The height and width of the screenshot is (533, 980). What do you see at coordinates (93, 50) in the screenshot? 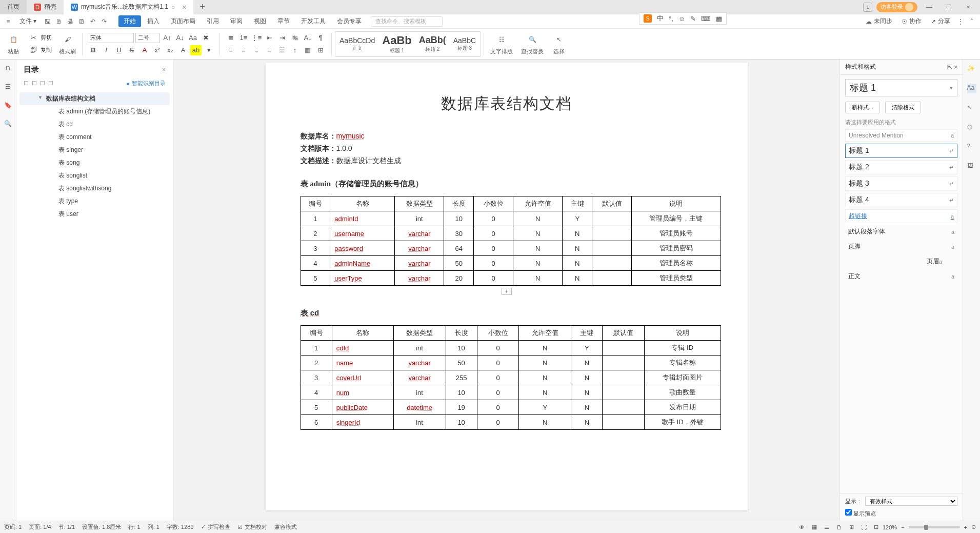
I see `bold-button: B` at bounding box center [93, 50].